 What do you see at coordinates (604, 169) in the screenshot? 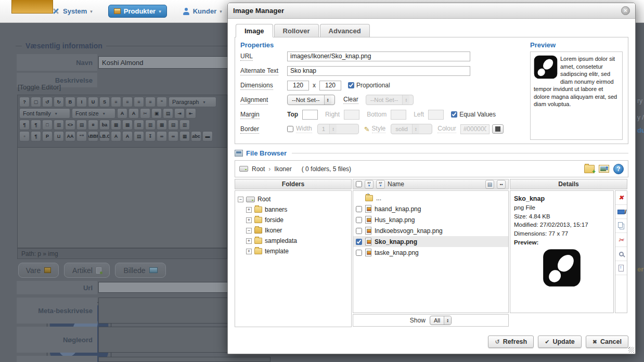
I see `upload-image-icon` at bounding box center [604, 169].